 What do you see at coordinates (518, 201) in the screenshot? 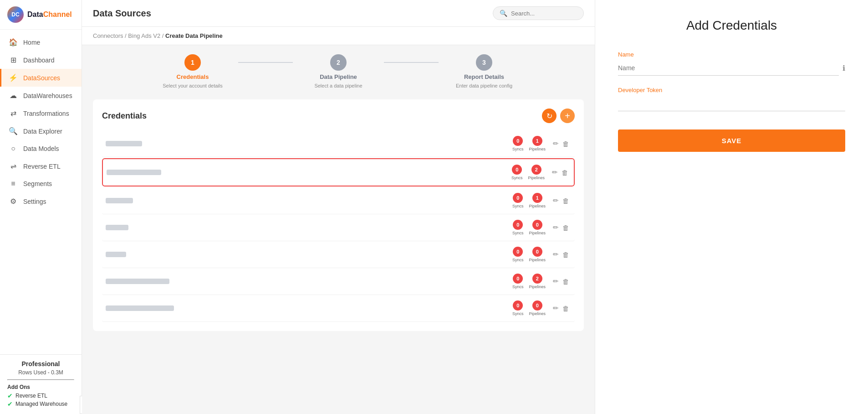
I see `syncs-badge-group-3: 0 Syncs` at bounding box center [518, 201].